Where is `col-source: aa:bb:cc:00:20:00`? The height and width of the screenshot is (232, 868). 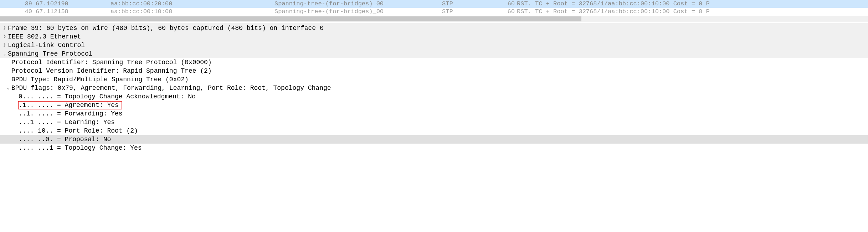
col-source: aa:bb:cc:00:20:00 is located at coordinates (192, 4).